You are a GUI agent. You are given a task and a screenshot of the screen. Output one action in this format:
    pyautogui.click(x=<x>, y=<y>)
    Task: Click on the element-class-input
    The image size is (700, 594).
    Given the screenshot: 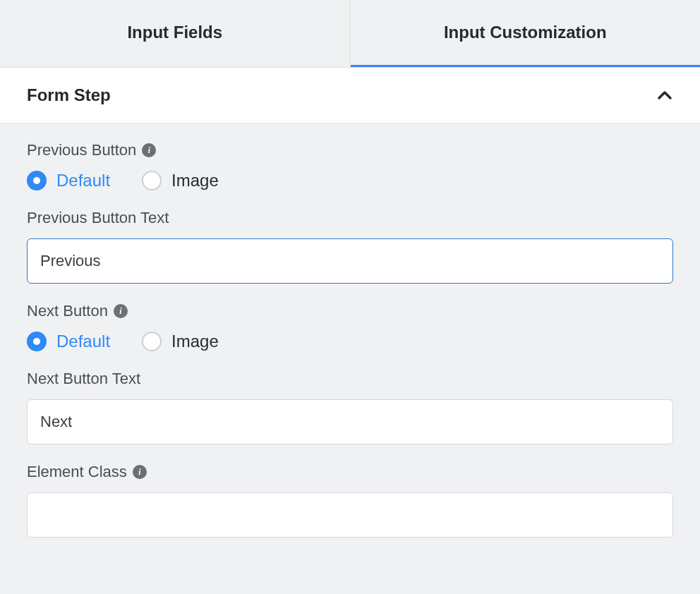 What is the action you would take?
    pyautogui.click(x=350, y=515)
    